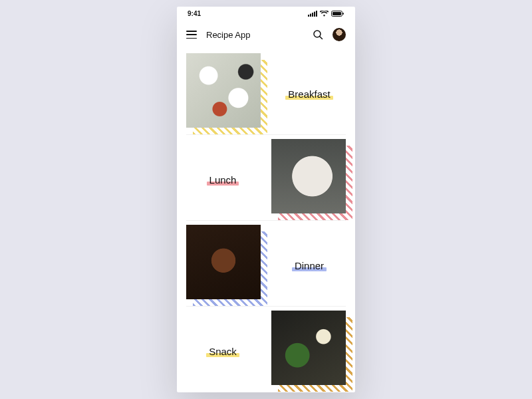  I want to click on menu-icon, so click(192, 35).